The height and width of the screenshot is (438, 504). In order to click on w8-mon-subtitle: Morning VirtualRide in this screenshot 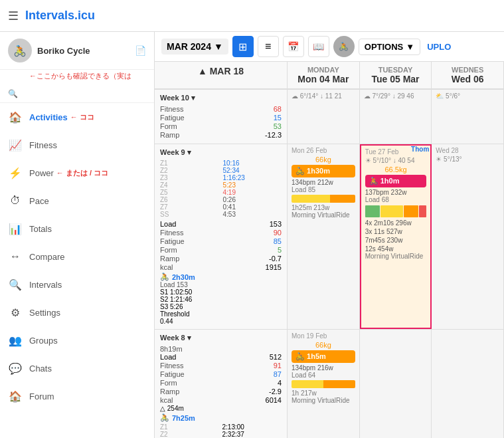, I will do `click(323, 400)`.